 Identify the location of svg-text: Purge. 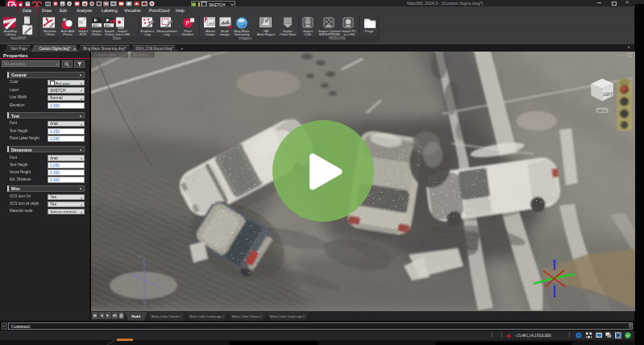
(370, 31).